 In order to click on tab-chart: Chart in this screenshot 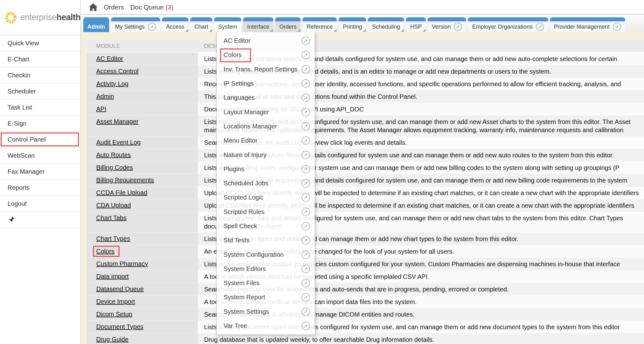, I will do `click(201, 25)`.